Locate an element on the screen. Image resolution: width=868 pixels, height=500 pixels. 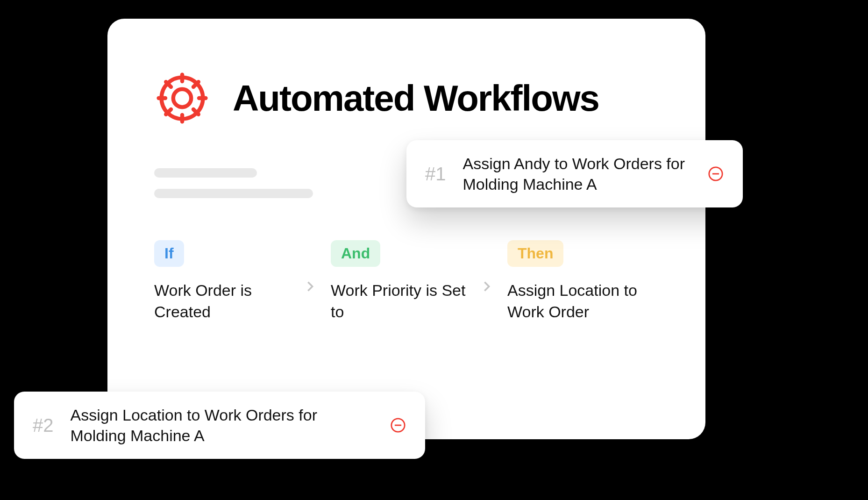
header-row: Automated Workflows is located at coordinates (406, 98).